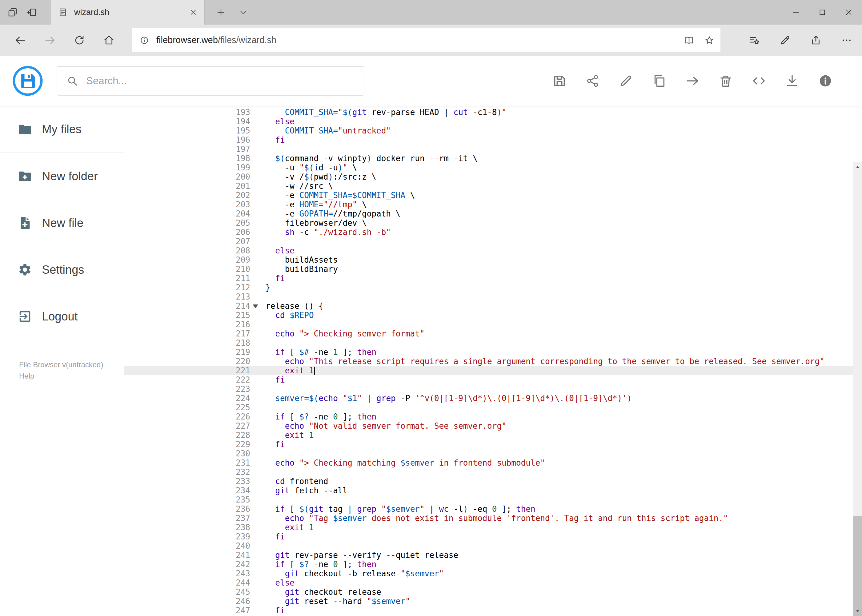  I want to click on code-line-221: 221 exit 1, so click(493, 371).